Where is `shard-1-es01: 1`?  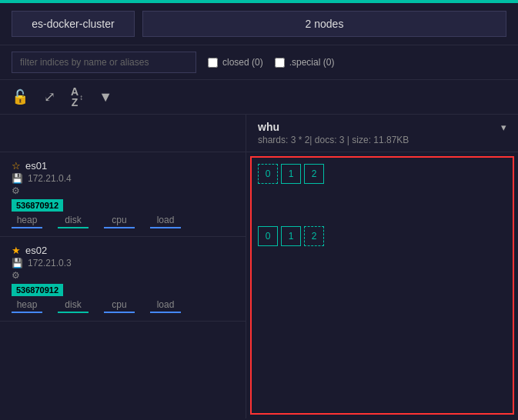 shard-1-es01: 1 is located at coordinates (291, 174).